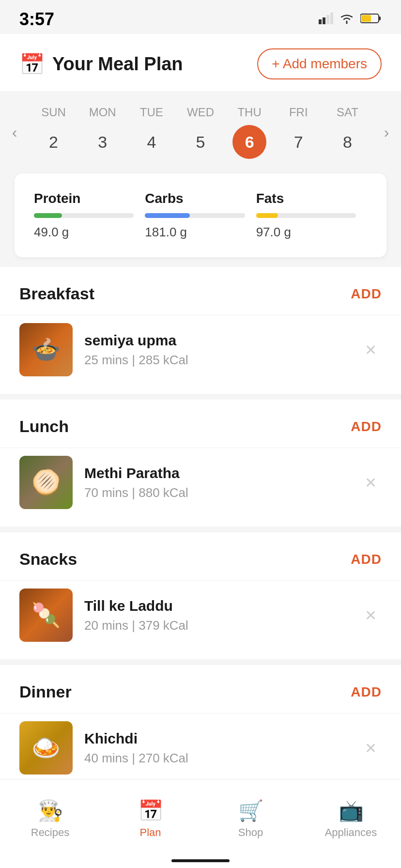 The image size is (401, 868). What do you see at coordinates (216, 615) in the screenshot?
I see `meal-info-snacks: Till ke Laddu 20 mins | 379 kCal` at bounding box center [216, 615].